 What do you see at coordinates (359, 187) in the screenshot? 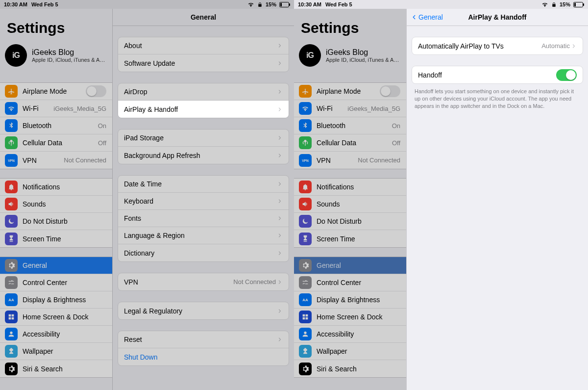
I see `sidebar-item-label: Notifications` at bounding box center [359, 187].